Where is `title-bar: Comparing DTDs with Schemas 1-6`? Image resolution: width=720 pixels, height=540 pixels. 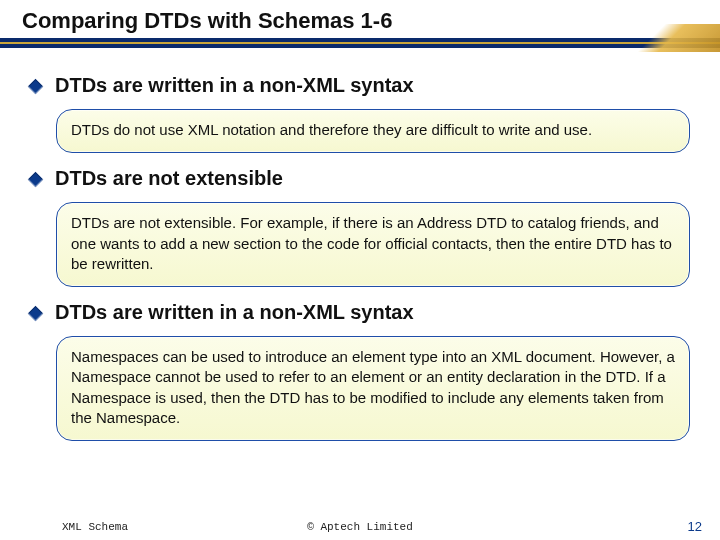
title-bar: Comparing DTDs with Schemas 1-6 is located at coordinates (360, 27).